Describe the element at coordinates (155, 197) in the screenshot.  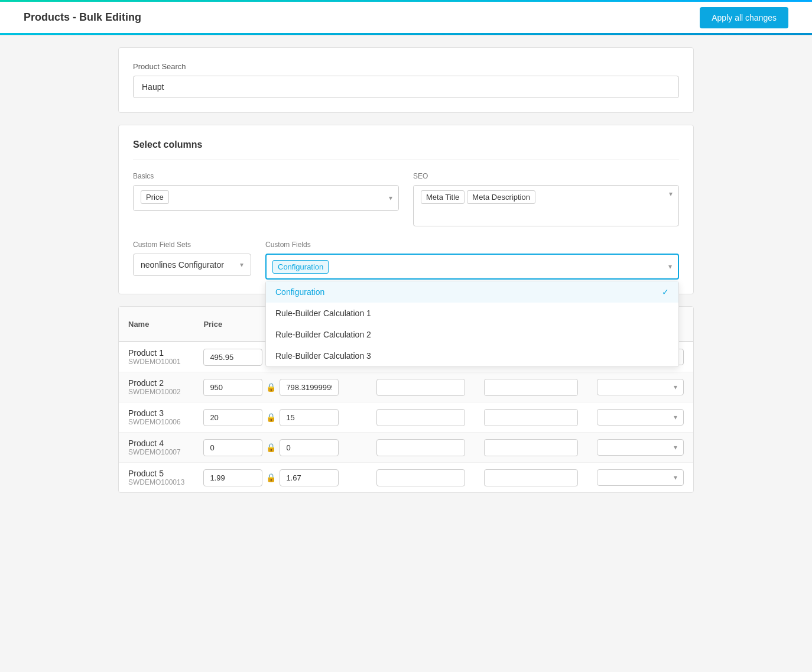
I see `basics-price-tag: Price` at that location.